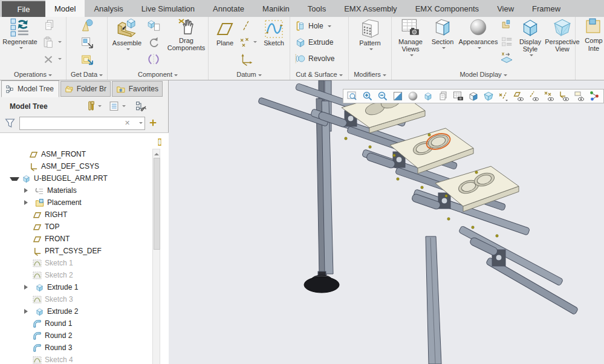 This screenshot has height=364, width=604. Describe the element at coordinates (108, 8) in the screenshot. I see `tab-analysis: Analysis` at that location.